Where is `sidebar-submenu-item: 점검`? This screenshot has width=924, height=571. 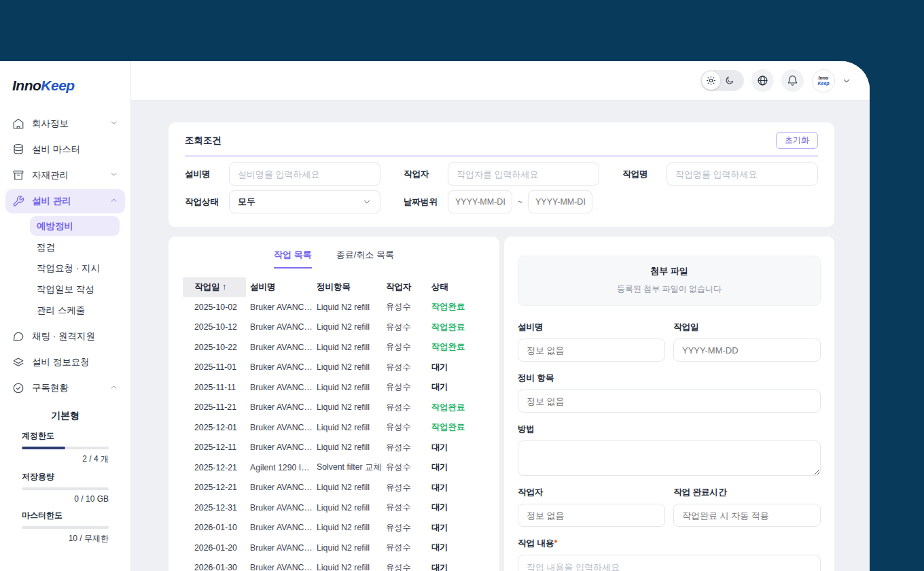
sidebar-submenu-item: 점검 is located at coordinates (75, 247).